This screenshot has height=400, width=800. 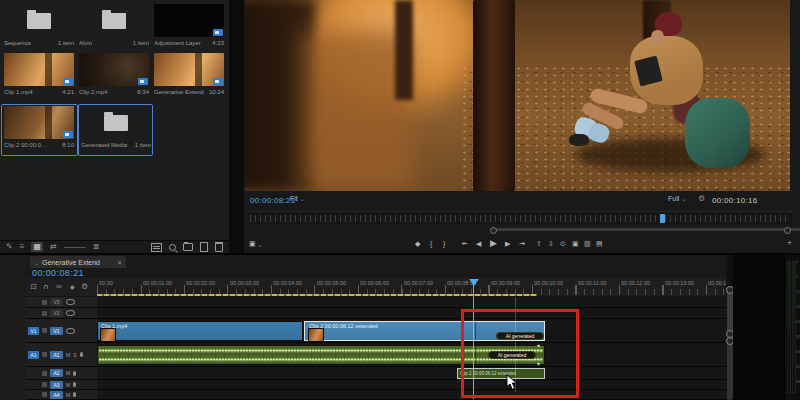 What do you see at coordinates (62, 385) in the screenshot?
I see `track-header-a3: A3 M` at bounding box center [62, 385].